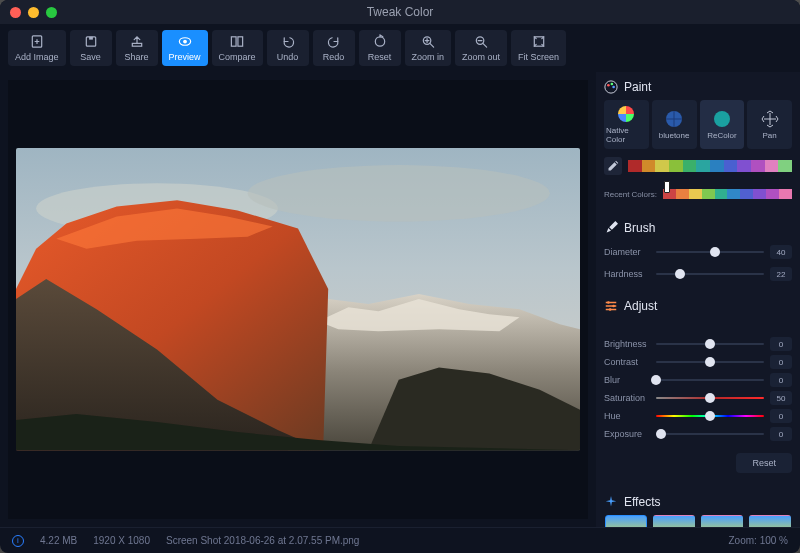 This screenshot has height=553, width=800. Describe the element at coordinates (122, 540) in the screenshot. I see `status-dimensions: 1920 X 1080` at that location.